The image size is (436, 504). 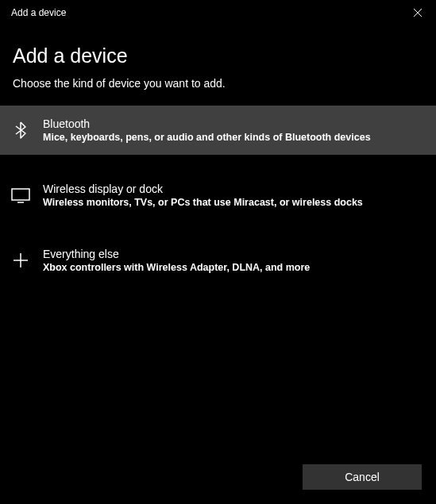 I want to click on option-text: Wireless display or dock Wireless monito…, so click(x=203, y=195).